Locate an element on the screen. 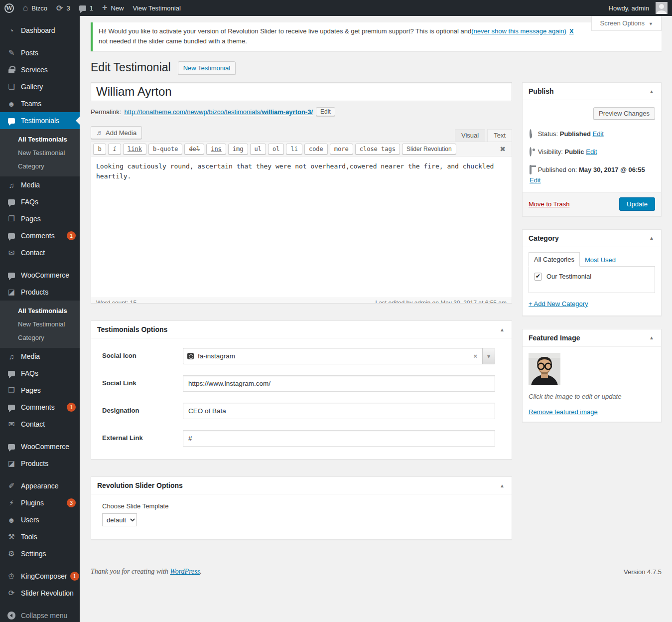 This screenshot has height=622, width=672. wordpress-menu is located at coordinates (9, 8).